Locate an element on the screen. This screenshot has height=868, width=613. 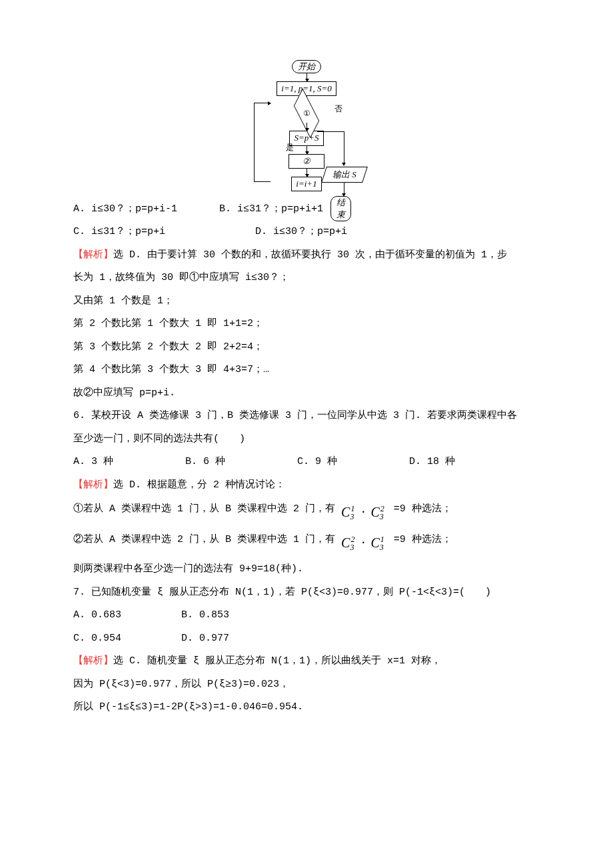
text-line: 因为 P(ξ<3)=0.977，所以 P(ξ≥3)=0.023， is located at coordinates (306, 685).